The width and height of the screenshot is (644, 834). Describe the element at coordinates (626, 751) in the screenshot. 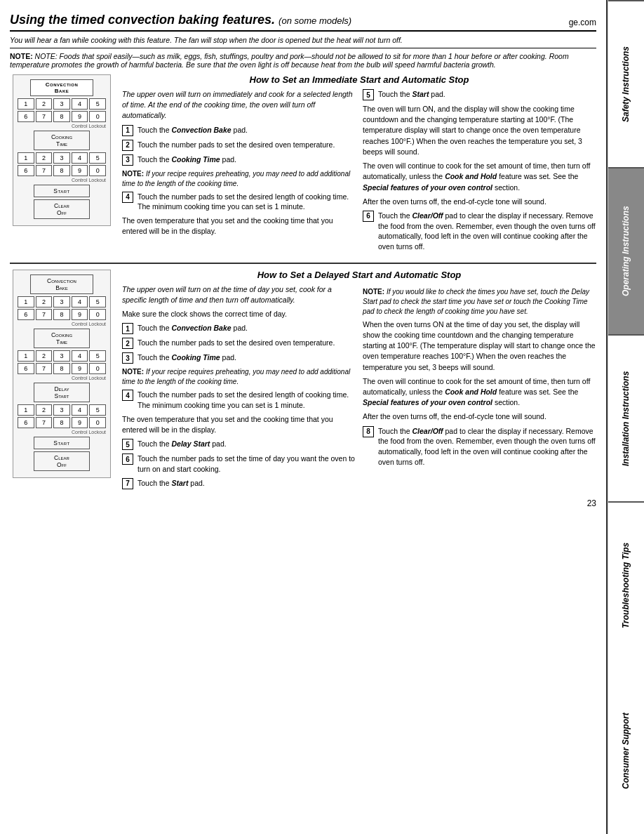

I see `sidebar-consumer: Consumer Support` at that location.